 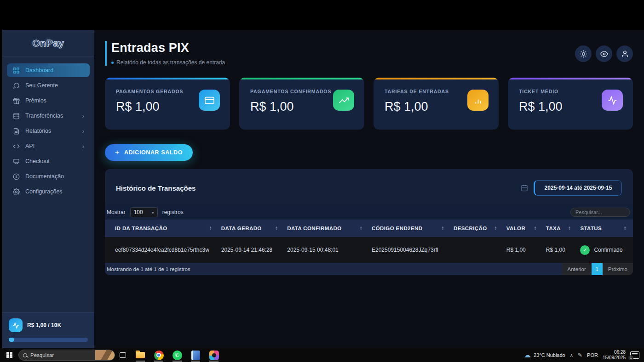 What do you see at coordinates (40, 70) in the screenshot?
I see `sidebar-item-label: Dashboard` at bounding box center [40, 70].